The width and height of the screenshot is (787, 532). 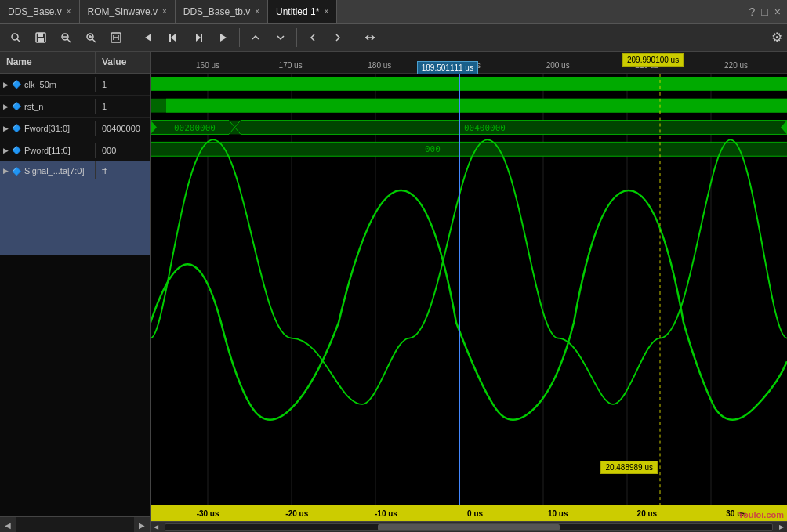 What do you see at coordinates (142, 525) in the screenshot?
I see `scroll-down-button: ▶` at bounding box center [142, 525].